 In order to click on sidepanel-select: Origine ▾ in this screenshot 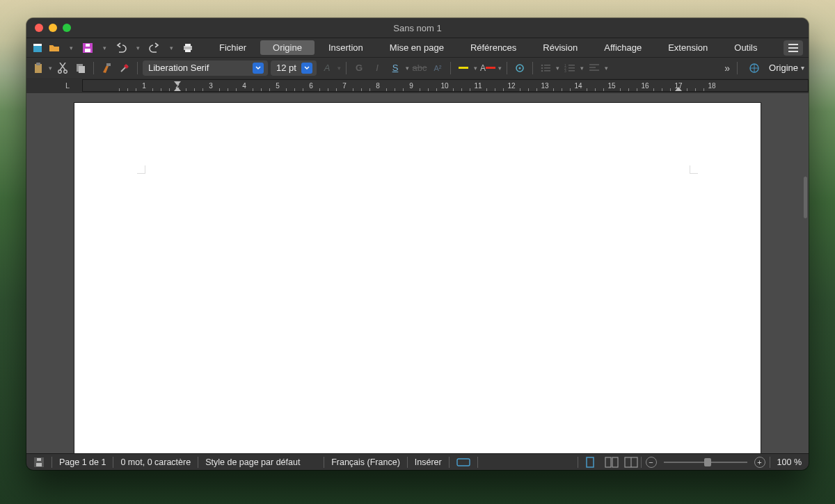, I will do `click(786, 68)`.